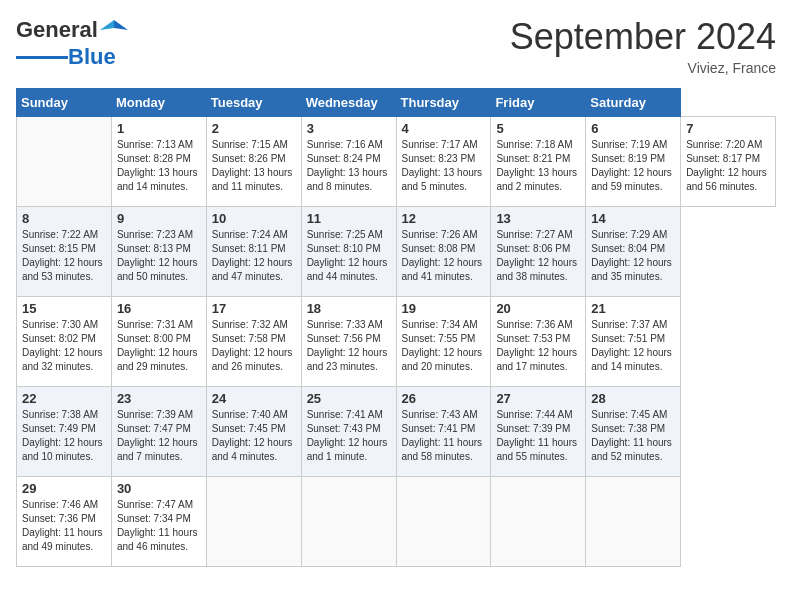  Describe the element at coordinates (159, 436) in the screenshot. I see `day-detail: Sunrise: 7:39 AMSunset: 7:47 PMDaylight:…` at that location.